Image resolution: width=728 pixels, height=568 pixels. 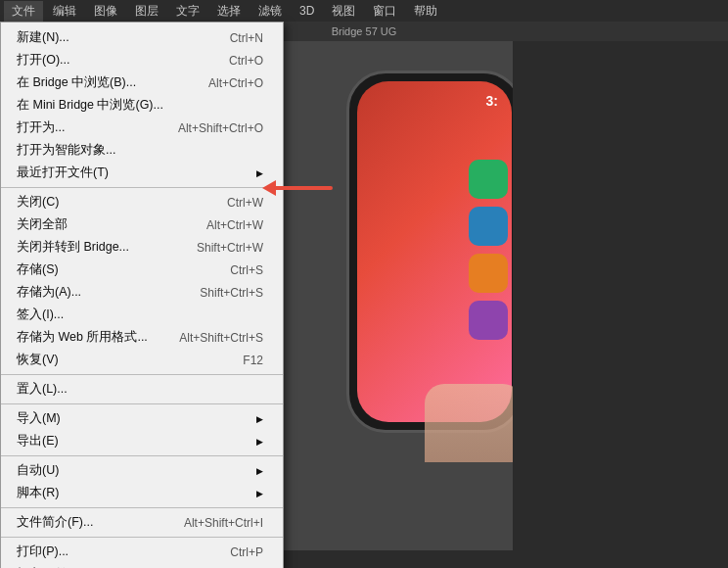 I want to click on menu-item-open: 打开(O)... Ctrl+O, so click(x=142, y=61).